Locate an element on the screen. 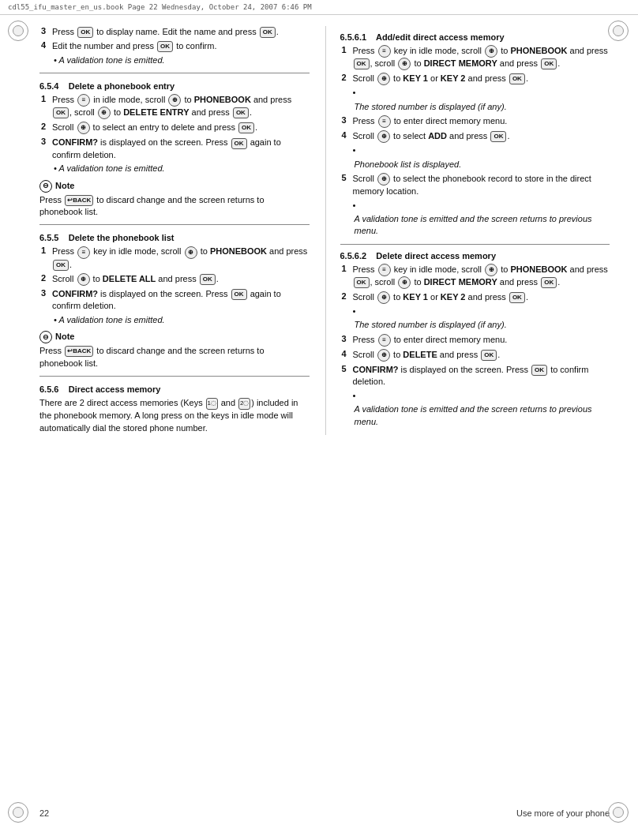 The height and width of the screenshot is (840, 638). step-item: 5 CONFIRM? is displayed on the screen. P… is located at coordinates (476, 396).